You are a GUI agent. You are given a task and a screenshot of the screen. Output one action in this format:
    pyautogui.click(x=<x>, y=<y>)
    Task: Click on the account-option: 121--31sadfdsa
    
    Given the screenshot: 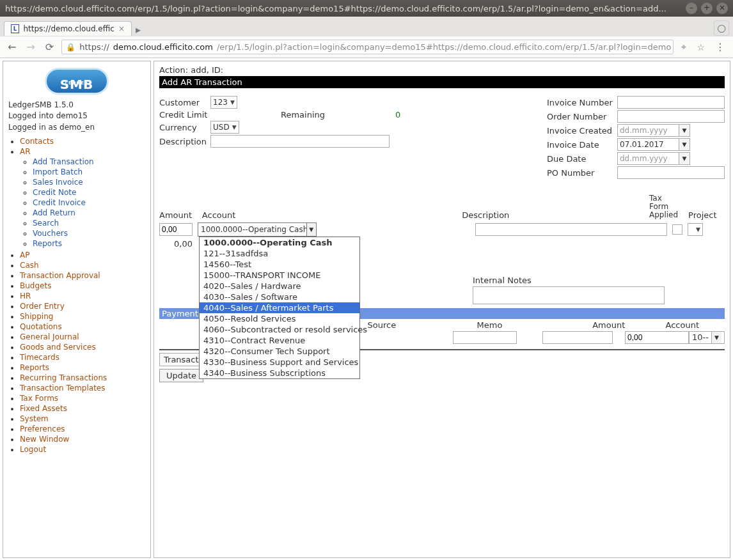 What is the action you would take?
    pyautogui.click(x=280, y=253)
    